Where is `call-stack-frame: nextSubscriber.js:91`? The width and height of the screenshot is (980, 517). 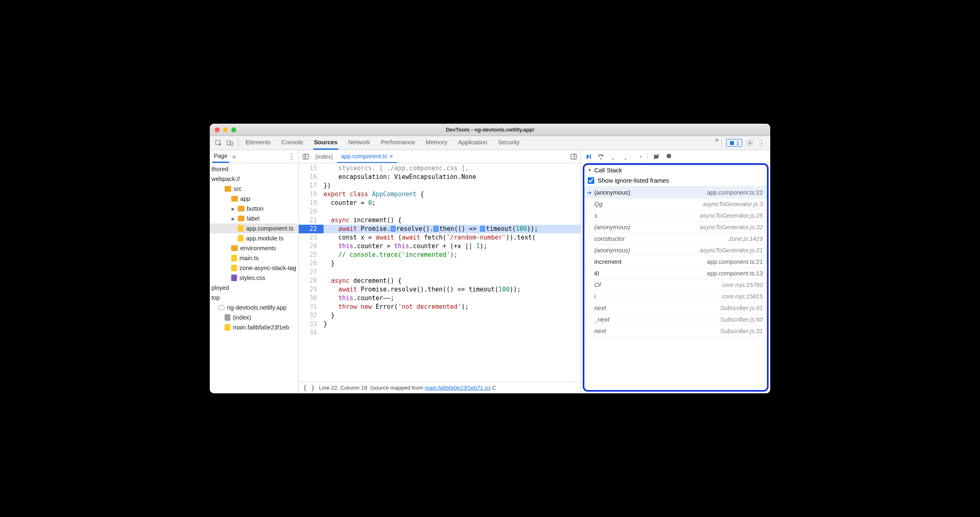 call-stack-frame: nextSubscriber.js:91 is located at coordinates (676, 308).